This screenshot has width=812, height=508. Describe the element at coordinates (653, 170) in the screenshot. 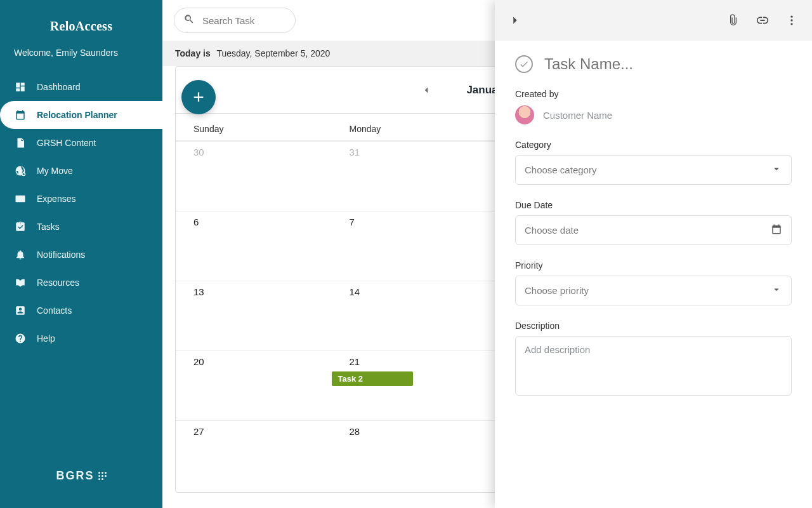

I see `category-select: Choose category` at that location.